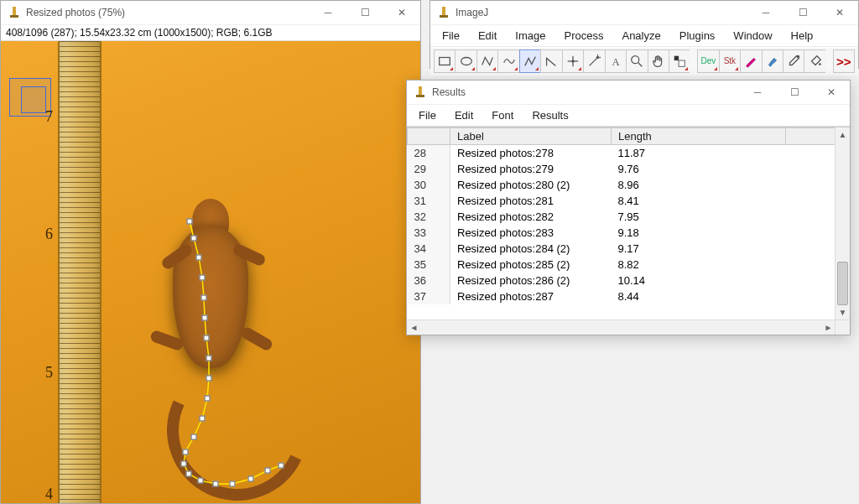 The width and height of the screenshot is (859, 504). Describe the element at coordinates (644, 13) in the screenshot. I see `imagej-main-titlebar: ImageJ ─ ☐ ✕` at that location.